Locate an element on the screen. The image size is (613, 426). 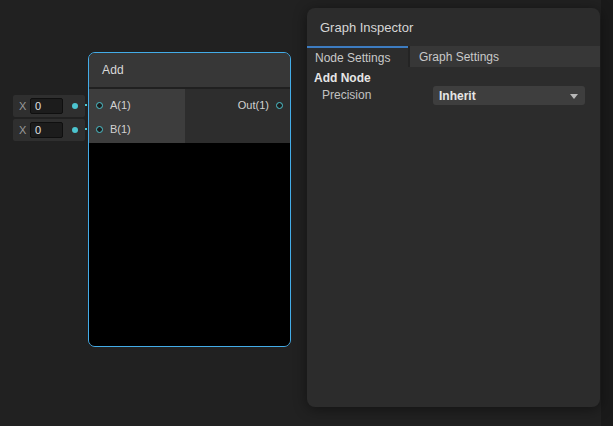
tab-graph-settings-label: Graph Settings is located at coordinates (459, 57).